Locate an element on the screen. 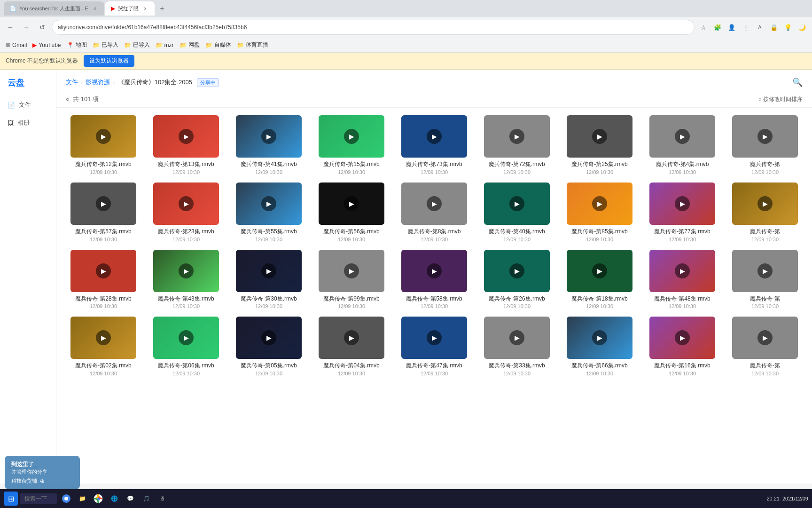 This screenshot has width=812, height=508. file-item: ▶魔兵传奇-第05集.rmvb12/09 10:30 is located at coordinates (269, 346).